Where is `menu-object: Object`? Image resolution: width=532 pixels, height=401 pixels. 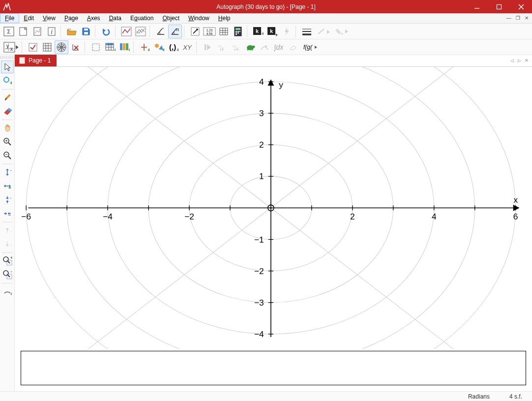
menu-object: Object is located at coordinates (171, 18).